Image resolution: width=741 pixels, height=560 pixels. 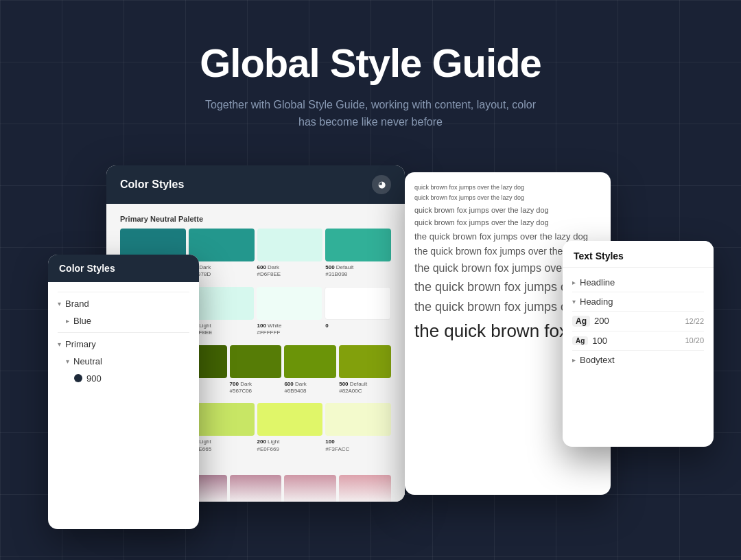 What do you see at coordinates (580, 340) in the screenshot?
I see `ag-badge-100: Ag` at bounding box center [580, 340].